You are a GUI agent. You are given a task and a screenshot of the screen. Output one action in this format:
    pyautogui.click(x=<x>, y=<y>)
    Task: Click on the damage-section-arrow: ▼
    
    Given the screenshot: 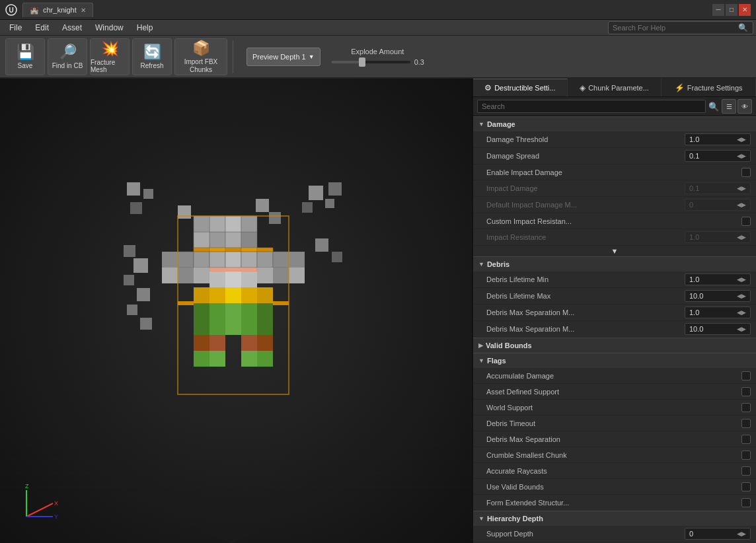 What is the action you would take?
    pyautogui.click(x=481, y=124)
    